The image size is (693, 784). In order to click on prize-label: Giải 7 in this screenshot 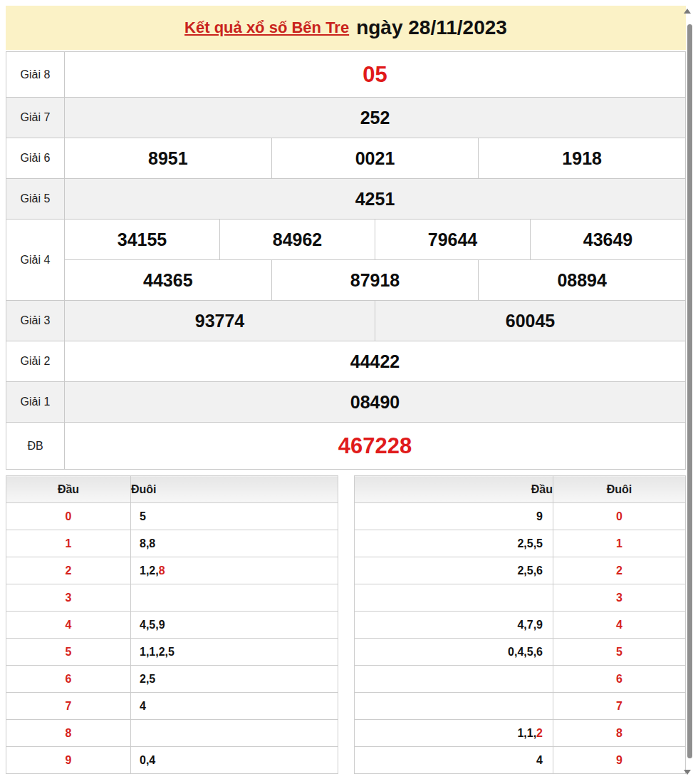, I will do `click(36, 118)`.